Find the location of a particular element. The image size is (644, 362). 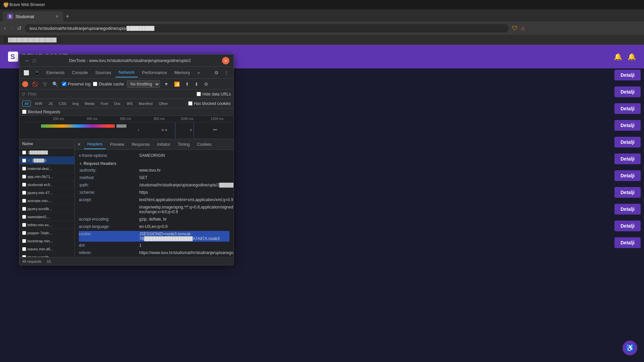

devtools-close-button: × is located at coordinates (226, 61).